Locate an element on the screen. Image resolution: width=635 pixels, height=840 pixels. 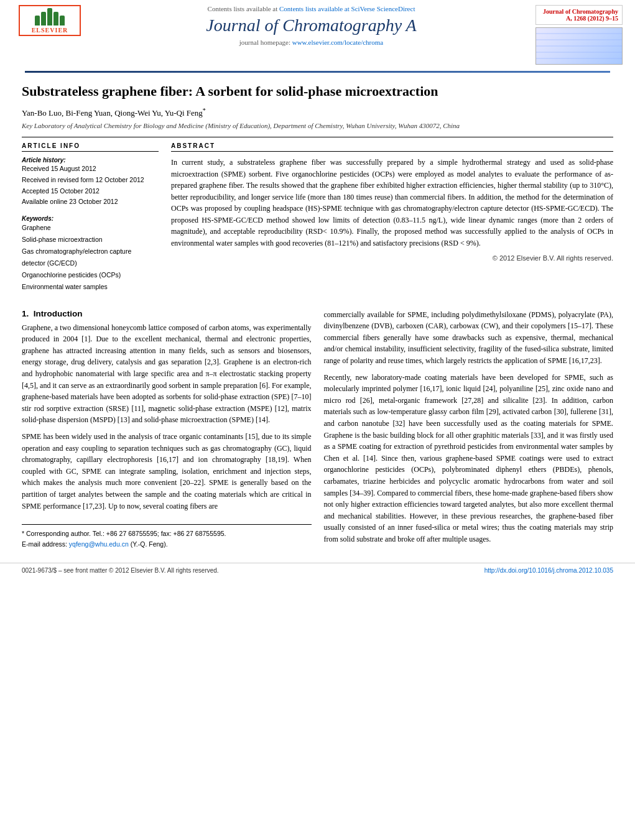
journal-header: ELSEVIER Contents lists available at Con… is located at coordinates (317, 39).